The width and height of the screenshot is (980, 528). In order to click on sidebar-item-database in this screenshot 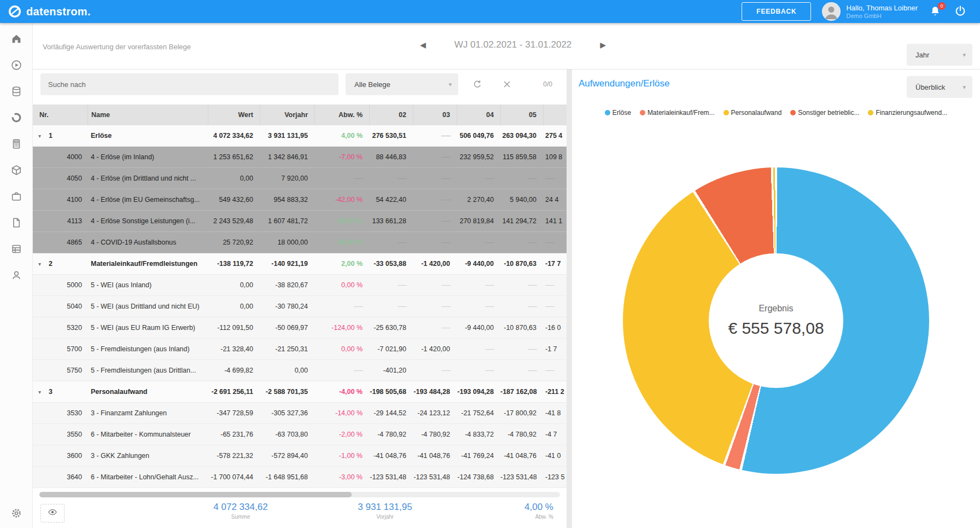, I will do `click(16, 91)`.